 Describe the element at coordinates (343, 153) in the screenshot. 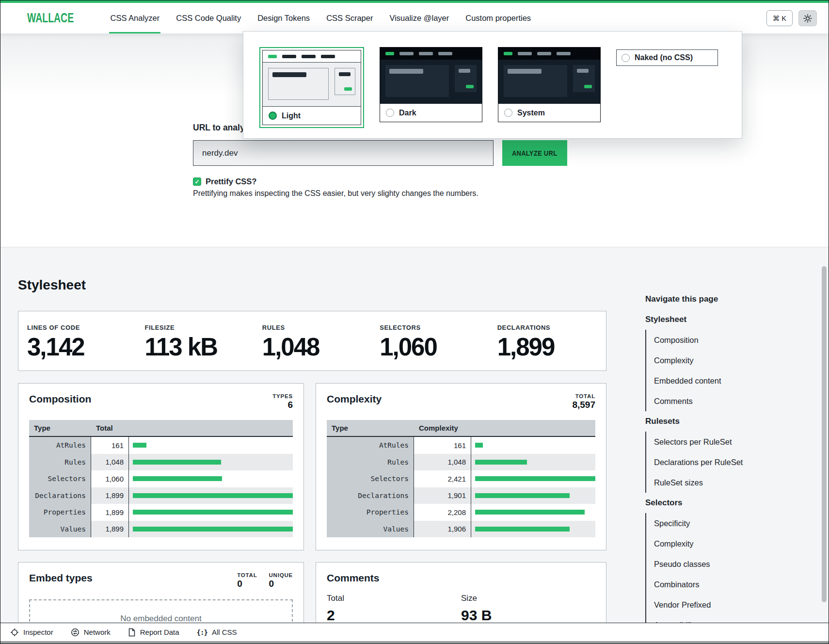

I see `url-input` at that location.